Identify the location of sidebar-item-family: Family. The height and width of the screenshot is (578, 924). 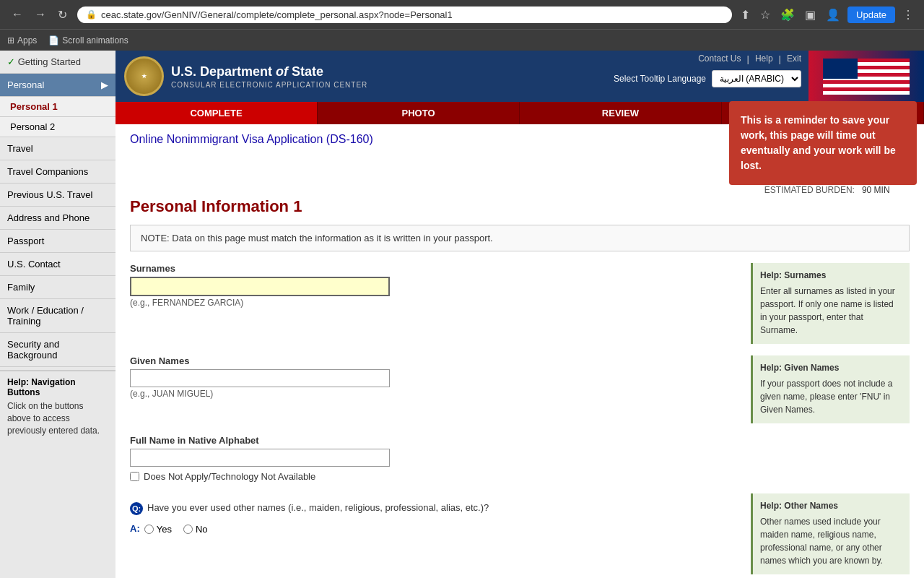
(58, 288).